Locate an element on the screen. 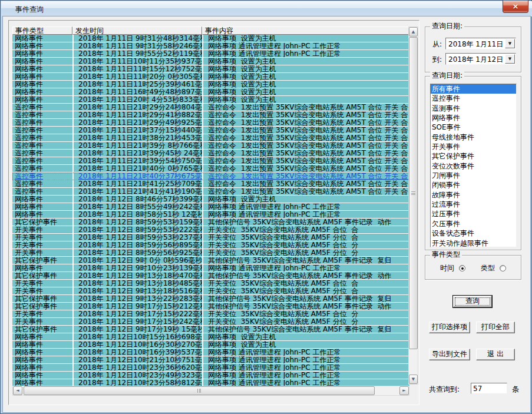 This screenshot has height=414, width=532. table-row: 开关事件2018年 1月12日 8时59分53秒237毫秒开关变位 35KV综合… is located at coordinates (211, 238).